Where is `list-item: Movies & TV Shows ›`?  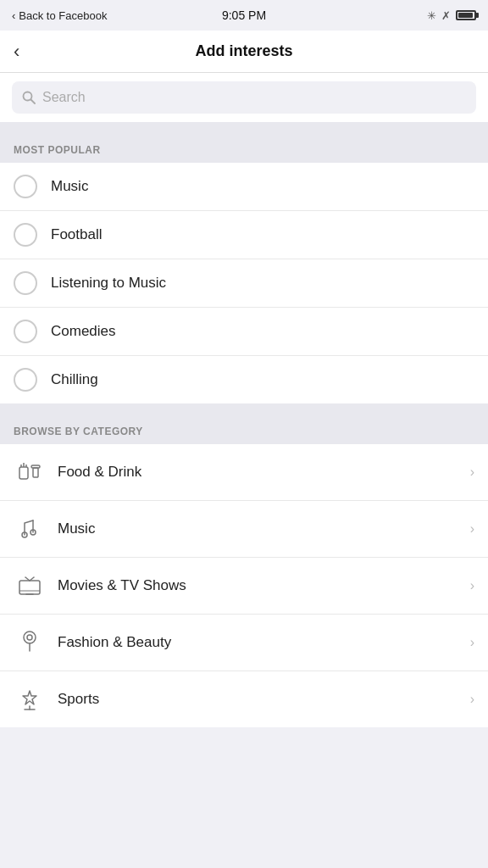 list-item: Movies & TV Shows › is located at coordinates (244, 587).